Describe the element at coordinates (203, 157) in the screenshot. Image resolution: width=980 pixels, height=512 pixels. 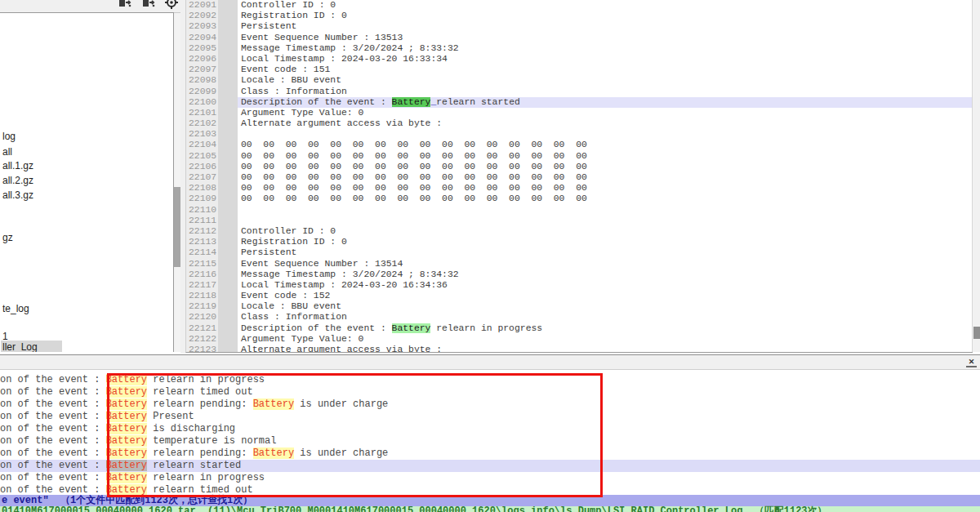
I see `line-number: 22105` at that location.